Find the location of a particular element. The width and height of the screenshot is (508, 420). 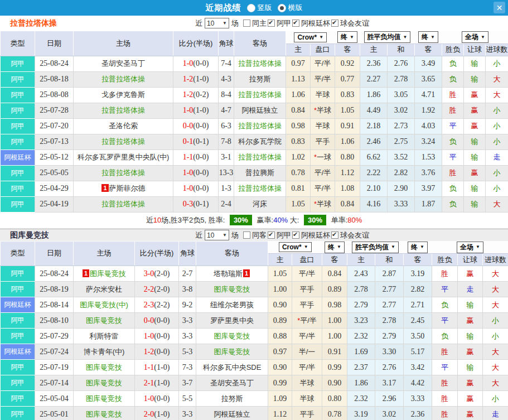

layout-horizontal-radio: 横版 is located at coordinates (290, 8).